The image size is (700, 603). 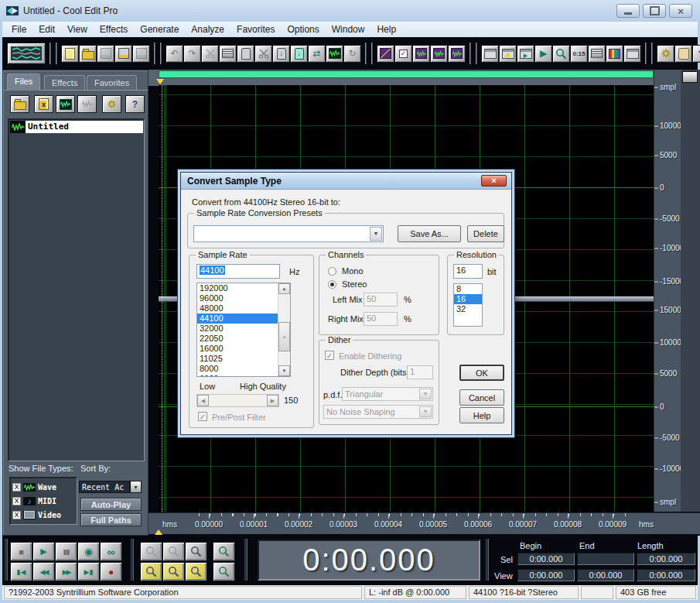 What do you see at coordinates (244, 288) in the screenshot?
I see `list-option: 192000` at bounding box center [244, 288].